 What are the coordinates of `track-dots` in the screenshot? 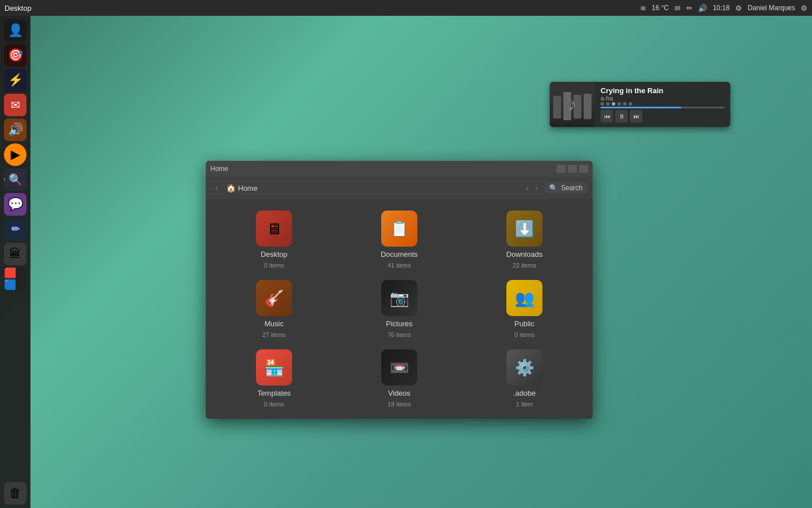 It's located at (663, 104).